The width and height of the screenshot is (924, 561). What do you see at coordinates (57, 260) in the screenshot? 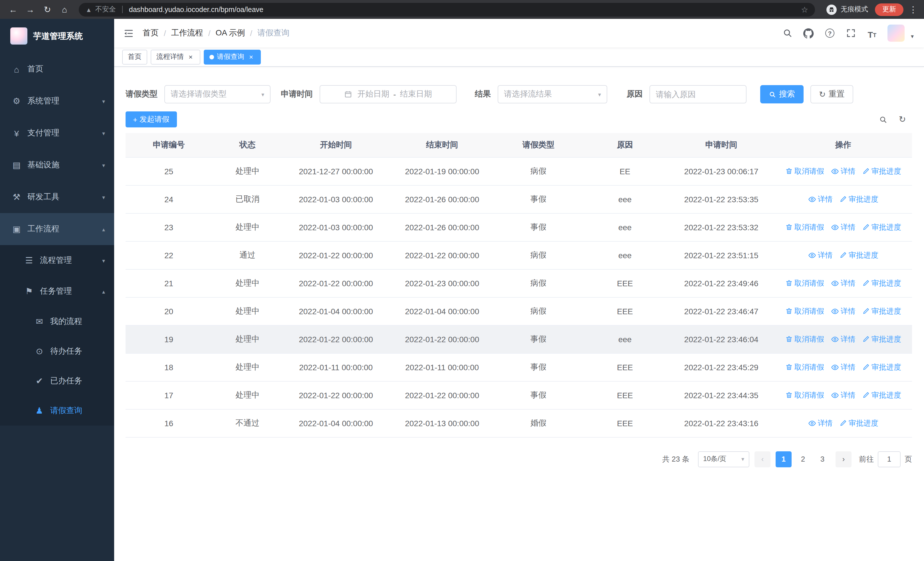
I see `sidebar-item-process-management: ☰流程管理▾` at bounding box center [57, 260].